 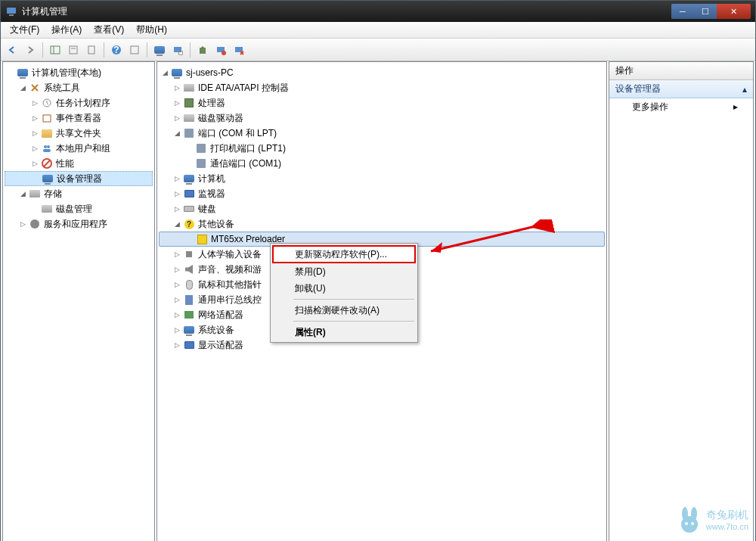 I want to click on tree-task-scheduler: ▷任务计划程序, so click(x=79, y=103).